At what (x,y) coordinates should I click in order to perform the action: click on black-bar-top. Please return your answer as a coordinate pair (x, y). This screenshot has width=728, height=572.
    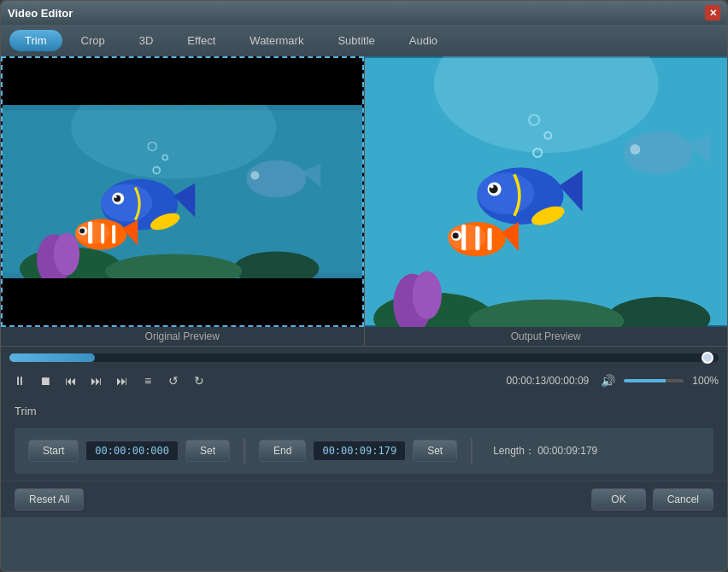
    Looking at the image, I should click on (183, 82).